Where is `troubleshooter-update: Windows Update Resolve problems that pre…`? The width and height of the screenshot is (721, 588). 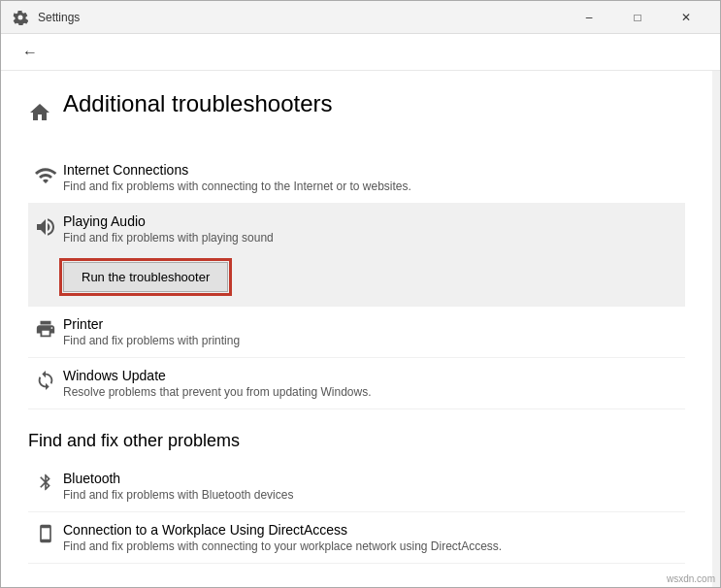 troubleshooter-update: Windows Update Resolve problems that pre… is located at coordinates (357, 384).